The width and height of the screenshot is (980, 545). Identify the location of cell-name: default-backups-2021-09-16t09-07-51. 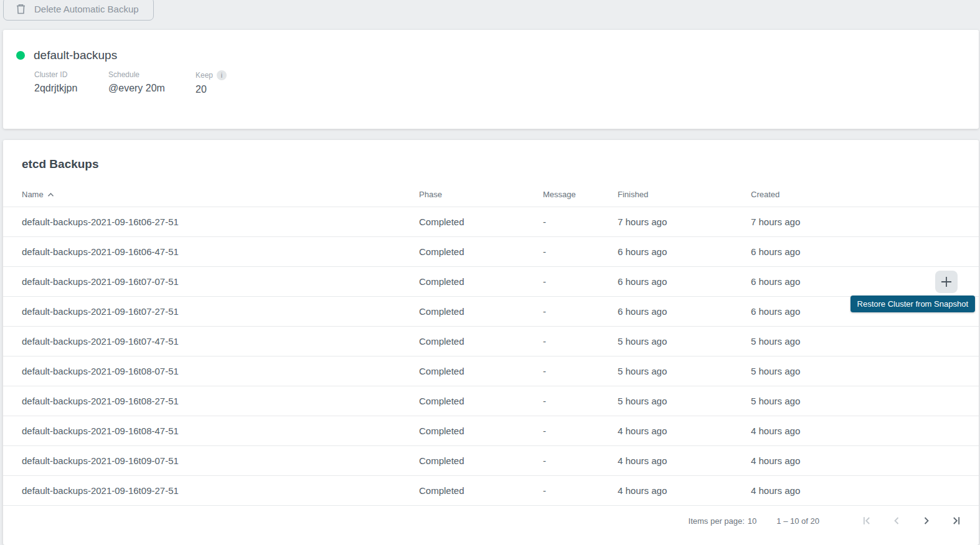
(220, 460).